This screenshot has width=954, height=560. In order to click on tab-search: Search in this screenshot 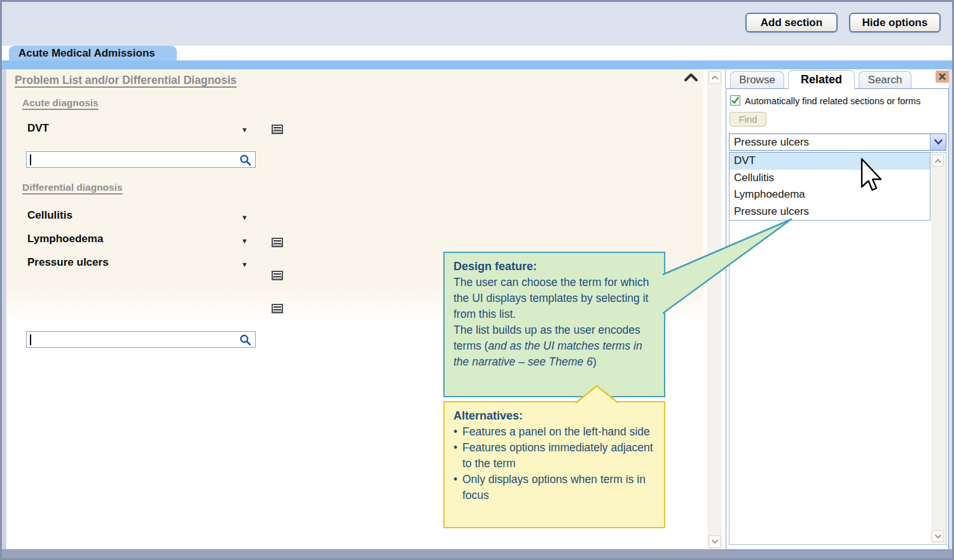, I will do `click(885, 80)`.